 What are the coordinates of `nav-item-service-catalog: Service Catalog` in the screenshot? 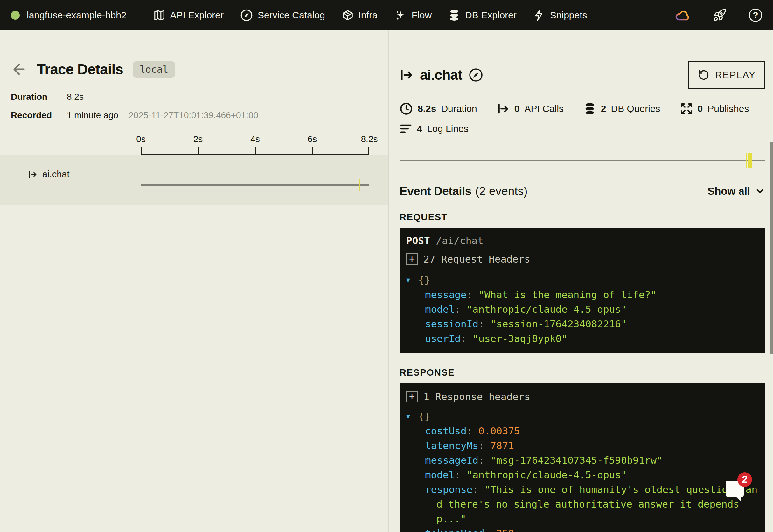 It's located at (283, 15).